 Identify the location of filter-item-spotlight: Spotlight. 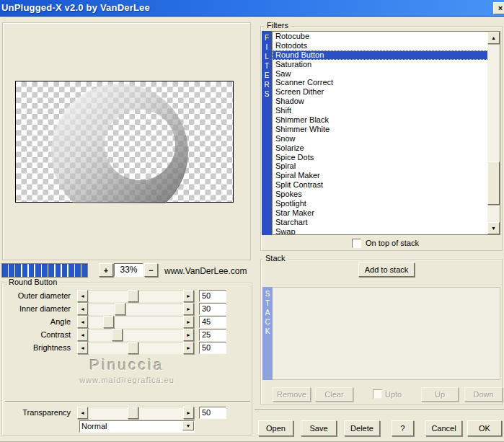
(386, 203).